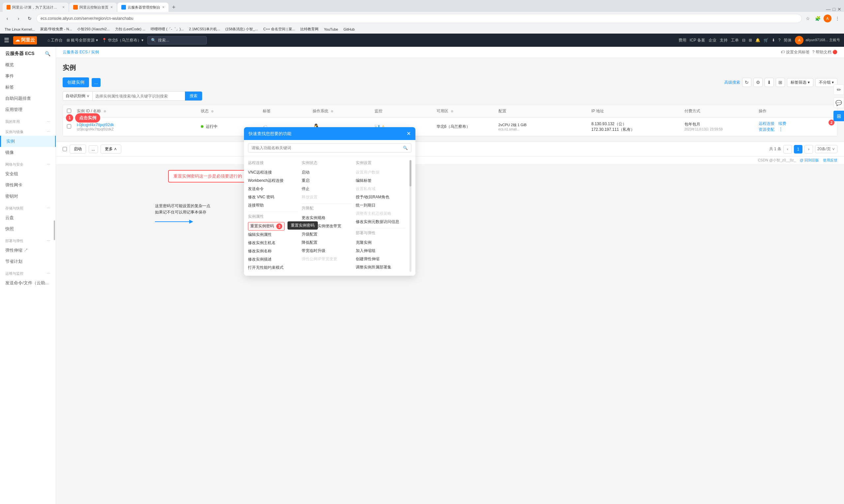 This screenshot has width=844, height=504. Describe the element at coordinates (829, 9) in the screenshot. I see `minimize-btn: —` at that location.